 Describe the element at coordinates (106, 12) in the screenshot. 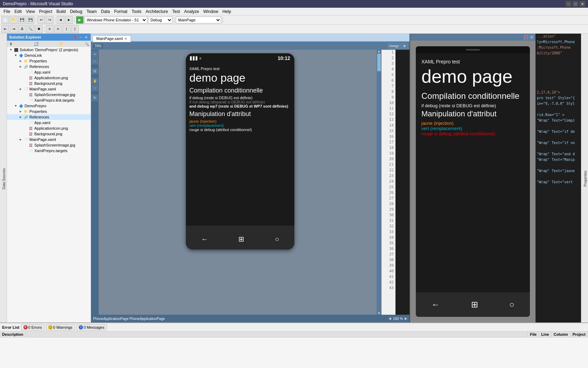

I see `menu-data: Data` at that location.